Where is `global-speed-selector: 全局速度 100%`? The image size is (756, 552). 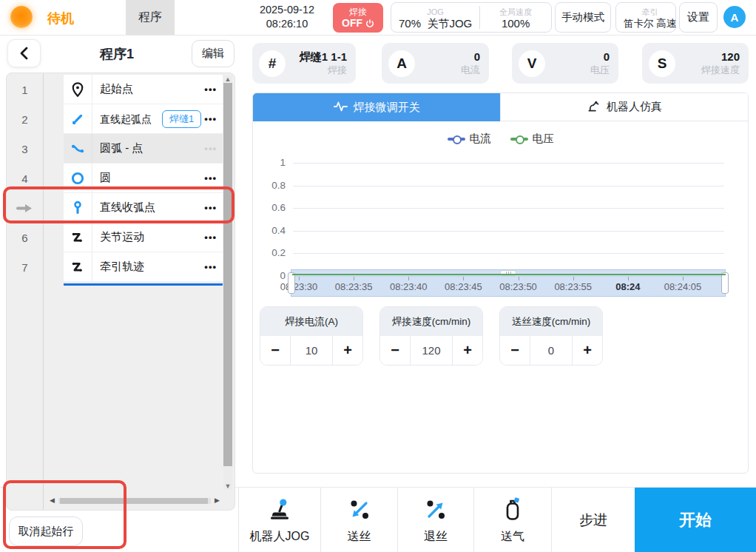 global-speed-selector: 全局速度 100% is located at coordinates (516, 18).